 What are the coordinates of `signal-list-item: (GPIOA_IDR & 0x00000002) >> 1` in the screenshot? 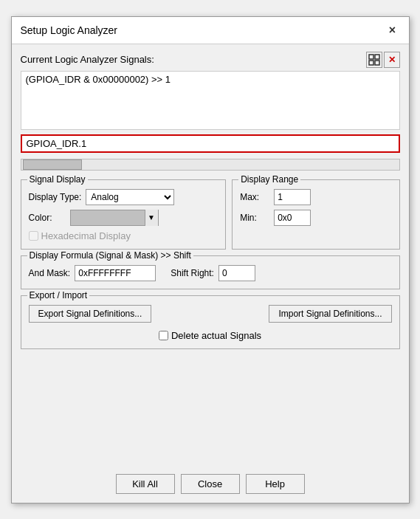 It's located at (210, 80).